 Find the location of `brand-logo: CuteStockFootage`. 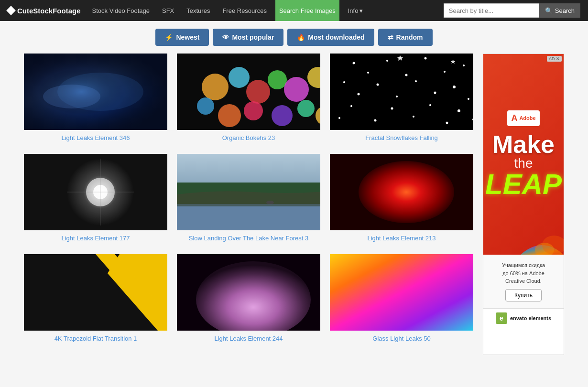

brand-logo: CuteStockFootage is located at coordinates (44, 11).